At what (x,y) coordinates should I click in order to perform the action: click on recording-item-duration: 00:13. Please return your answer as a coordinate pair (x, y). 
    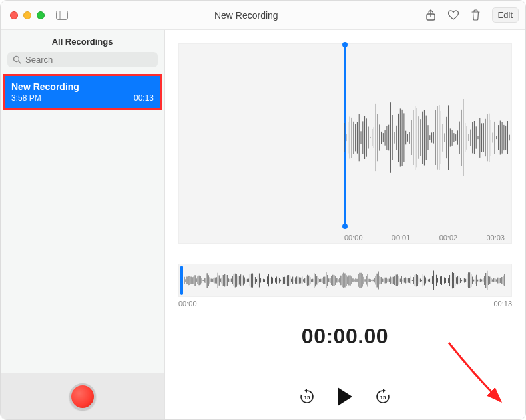
    Looking at the image, I should click on (144, 98).